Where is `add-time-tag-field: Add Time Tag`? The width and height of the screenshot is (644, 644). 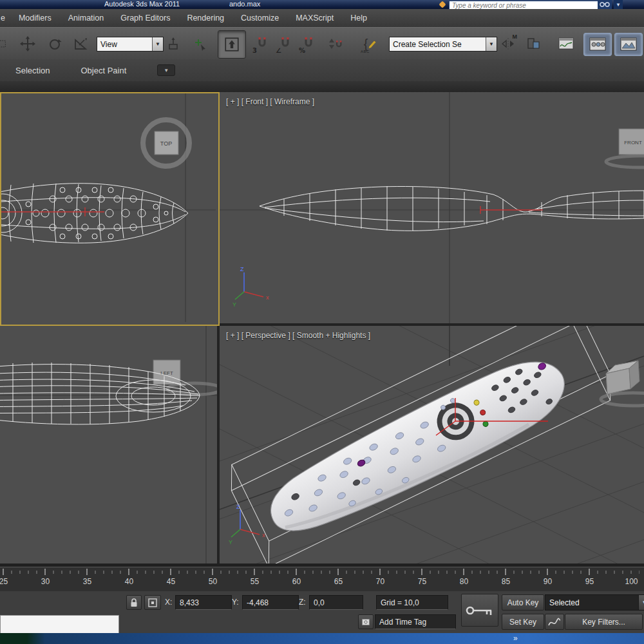 add-time-tag-field: Add Time Tag is located at coordinates (415, 622).